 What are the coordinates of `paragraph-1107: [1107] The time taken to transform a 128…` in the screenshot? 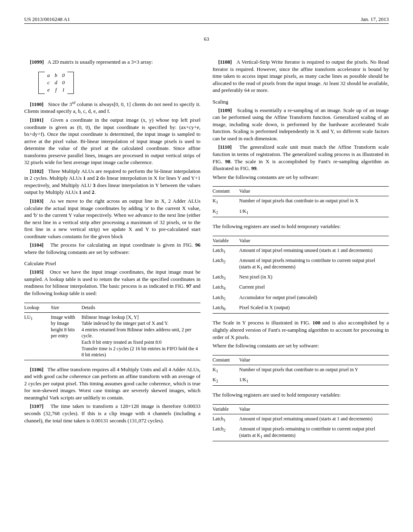 It's located at (112, 414).